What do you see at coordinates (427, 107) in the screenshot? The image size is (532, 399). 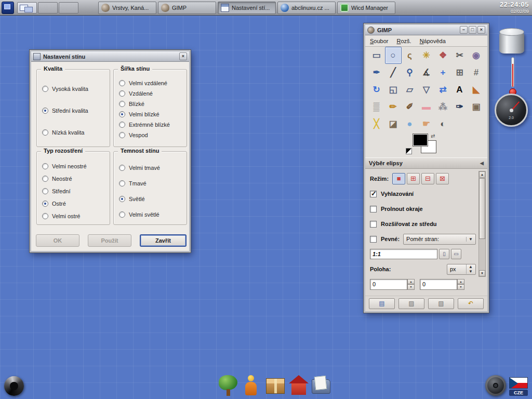 I see `eraser-tool: ▬` at bounding box center [427, 107].